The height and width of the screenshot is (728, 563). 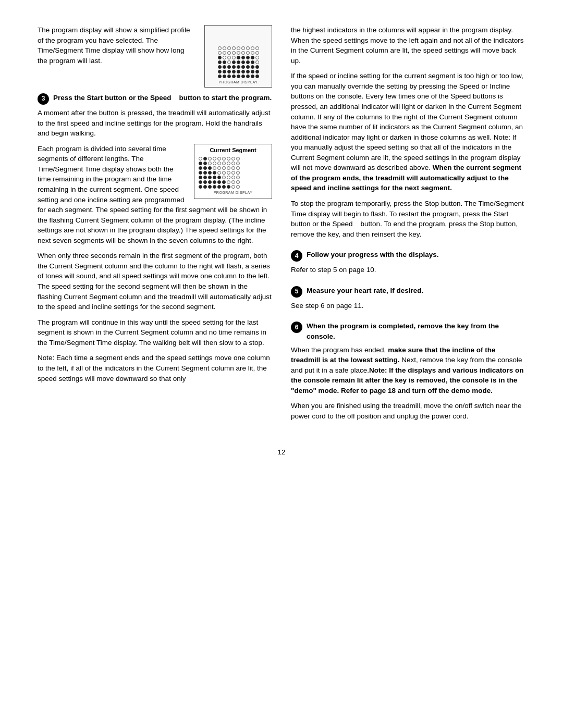 I want to click on step-4-title: Follow your progress with the displays., so click(x=373, y=255).